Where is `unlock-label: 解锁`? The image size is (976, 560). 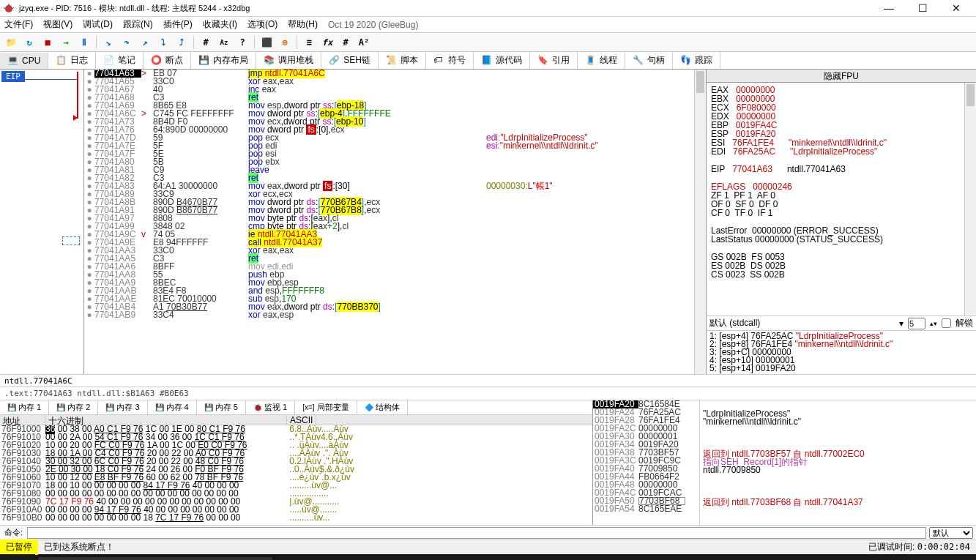 unlock-label: 解锁 is located at coordinates (964, 324).